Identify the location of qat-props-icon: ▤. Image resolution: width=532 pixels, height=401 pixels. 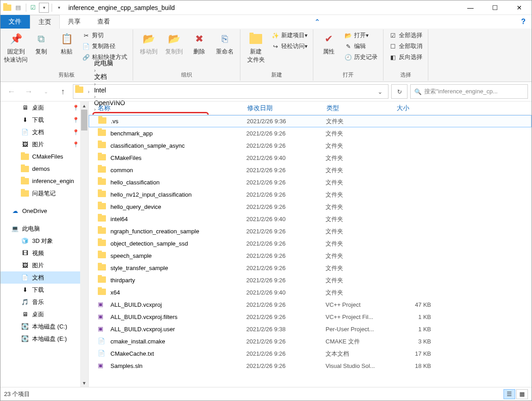
(18, 8).